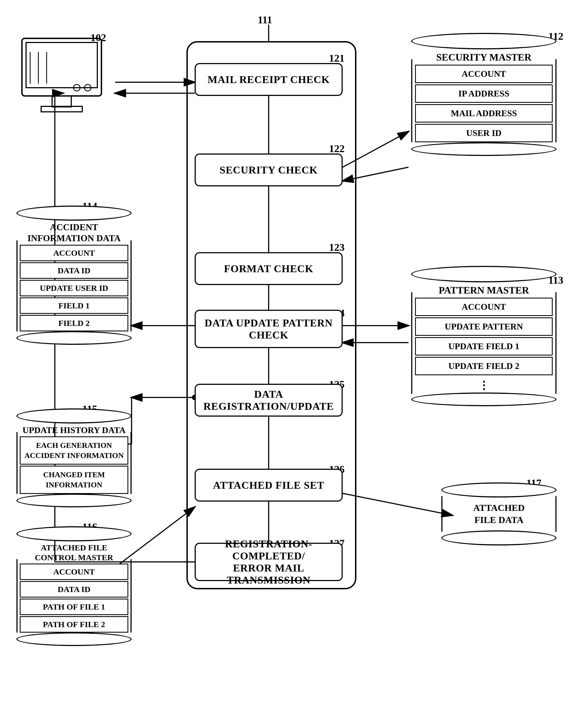 The height and width of the screenshot is (728, 582). What do you see at coordinates (484, 95) in the screenshot?
I see `security-master-db: SECURITY MASTER ACCOUNT IP ADDRESS MAIL …` at bounding box center [484, 95].